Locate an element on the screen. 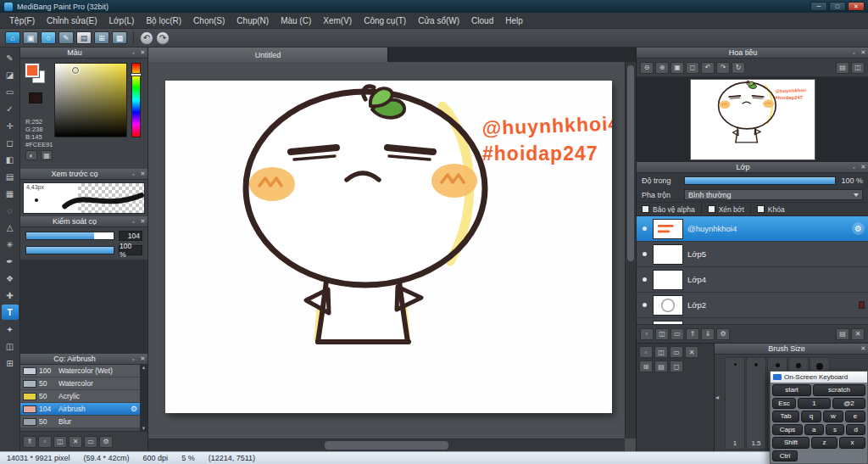 The width and height of the screenshot is (868, 464). brush-item: 50 Acrylic is located at coordinates (80, 397).